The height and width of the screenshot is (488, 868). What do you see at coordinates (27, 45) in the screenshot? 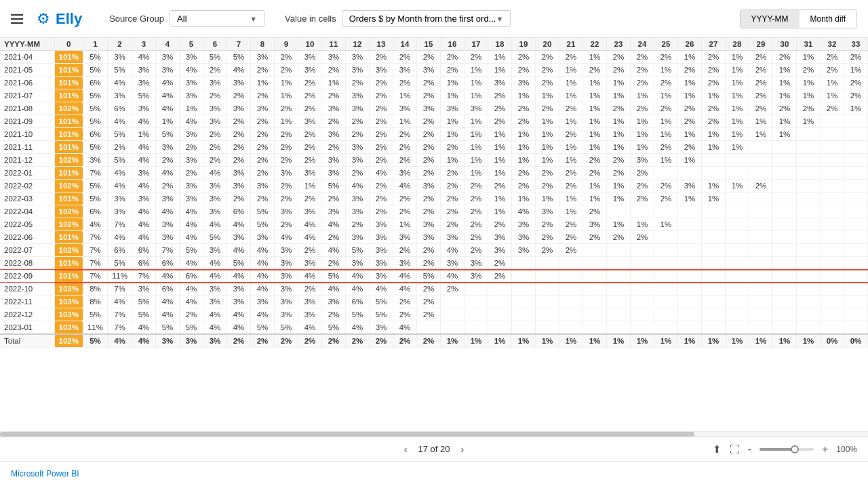
I see `col-header-YYYY-MM: YYYY-MM` at bounding box center [27, 45].